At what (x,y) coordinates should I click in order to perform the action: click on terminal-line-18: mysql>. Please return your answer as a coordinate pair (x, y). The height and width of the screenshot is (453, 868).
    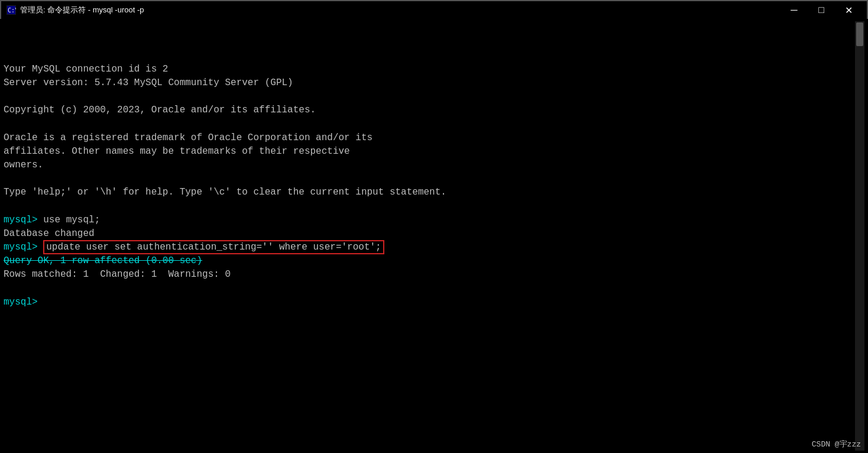
    Looking at the image, I should click on (429, 303).